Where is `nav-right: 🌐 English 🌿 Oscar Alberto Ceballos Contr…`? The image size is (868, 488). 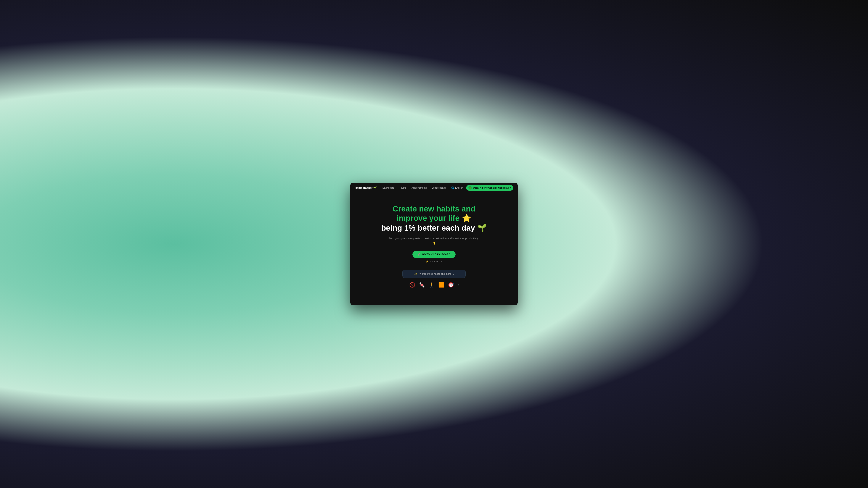
nav-right: 🌐 English 🌿 Oscar Alberto Ceballos Contr… is located at coordinates (482, 188).